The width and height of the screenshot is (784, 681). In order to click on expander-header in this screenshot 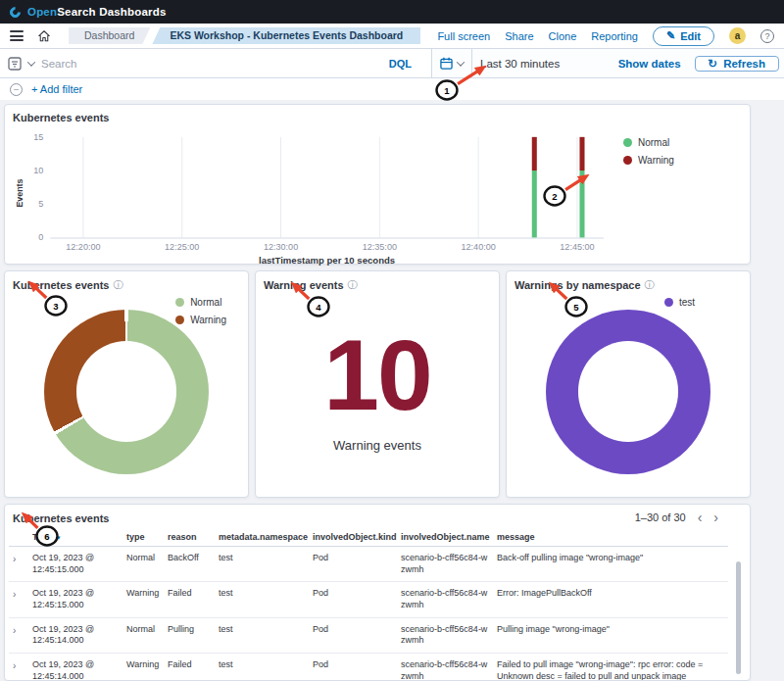, I will do `click(19, 537)`.